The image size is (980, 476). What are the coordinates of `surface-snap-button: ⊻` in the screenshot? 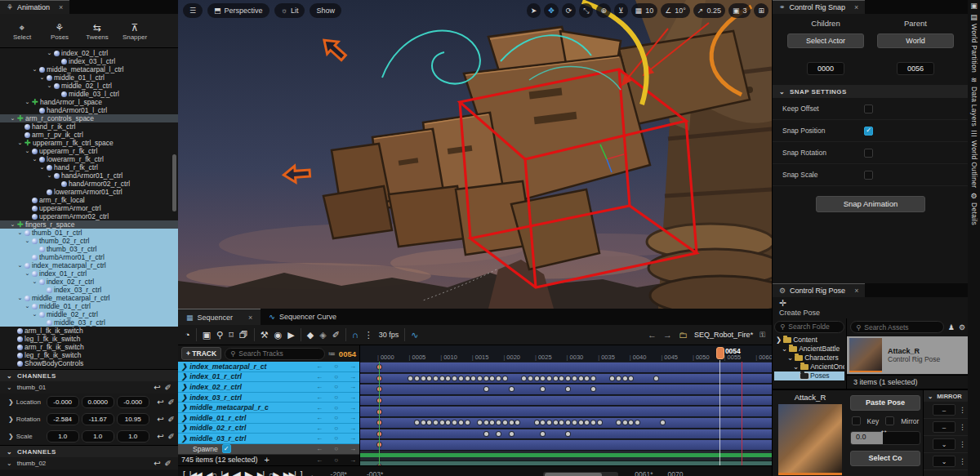 It's located at (621, 11).